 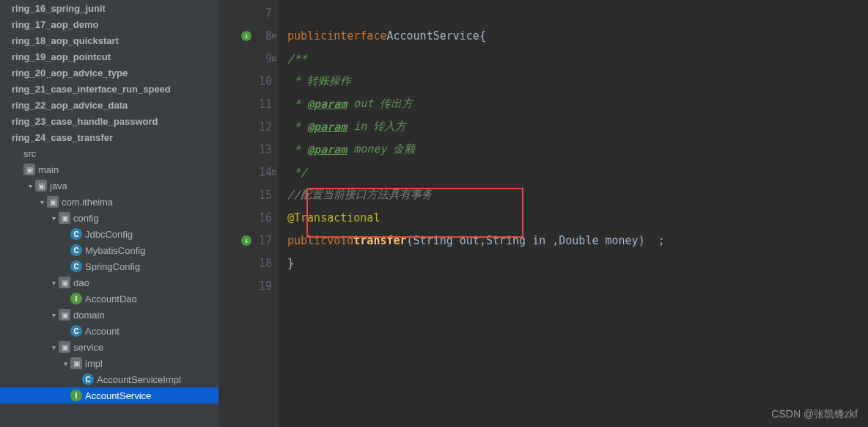 I want to click on gutter-line: 19, so click(x=248, y=286).